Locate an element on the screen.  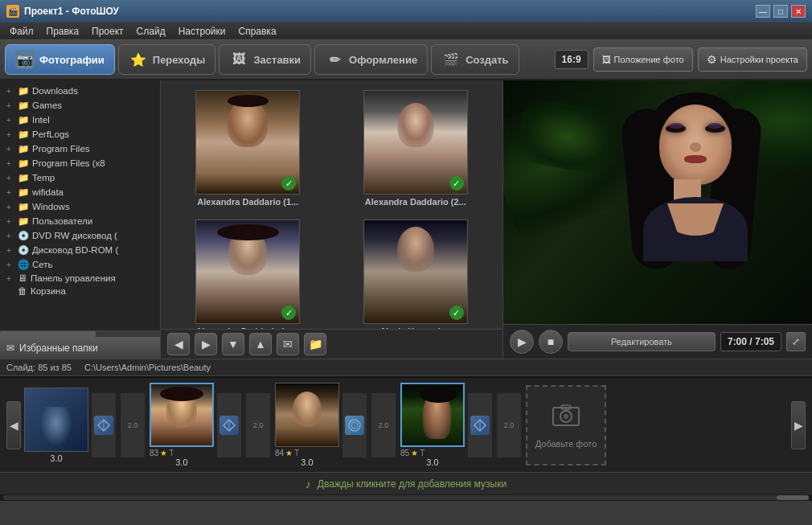
tree-label-downloads: Downloads is located at coordinates (55, 91).